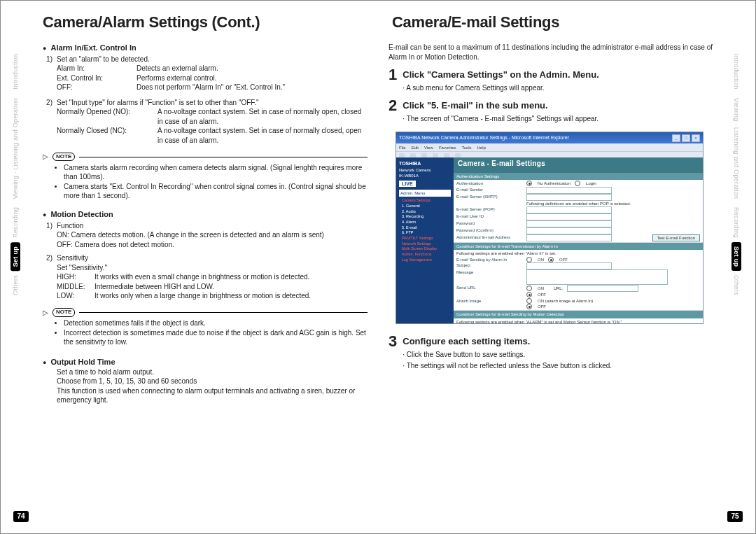  Describe the element at coordinates (467, 148) in the screenshot. I see `ie-menu-tools: Tools` at that location.